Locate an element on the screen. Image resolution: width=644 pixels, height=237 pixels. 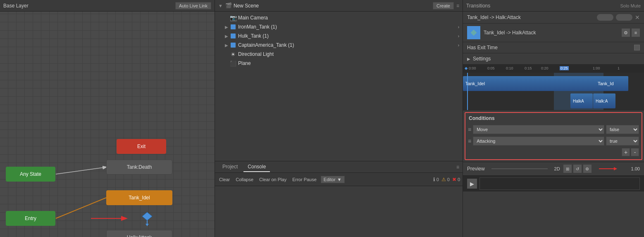
condition-parameter-select: Attacking is located at coordinates (539, 141).